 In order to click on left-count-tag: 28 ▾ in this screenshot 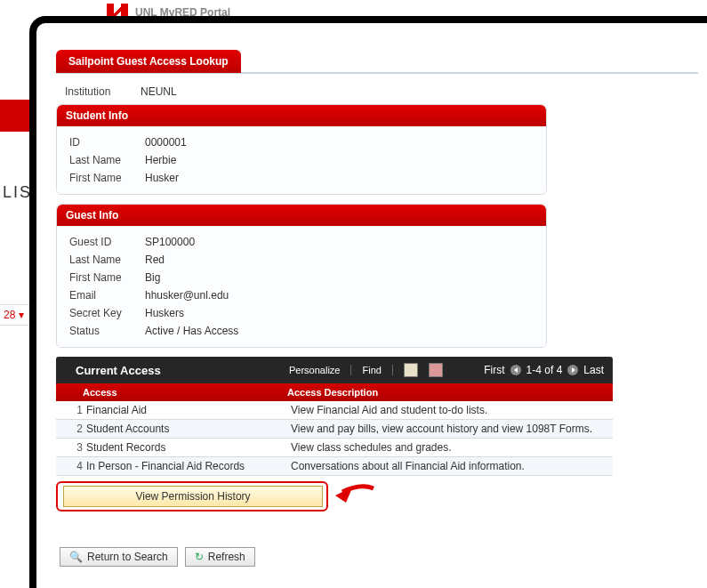, I will do `click(14, 315)`.